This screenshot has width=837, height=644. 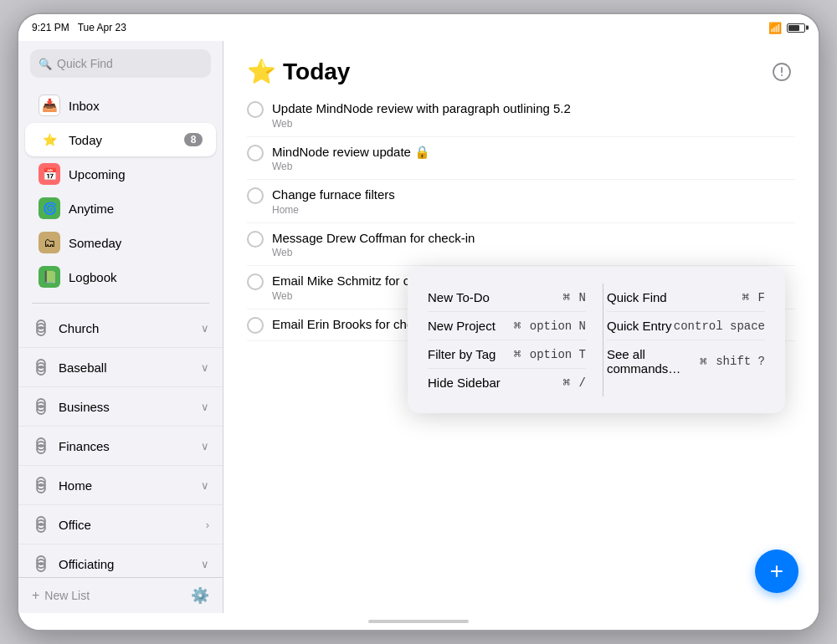 What do you see at coordinates (534, 253) in the screenshot?
I see `task-tag-4: Web` at bounding box center [534, 253].